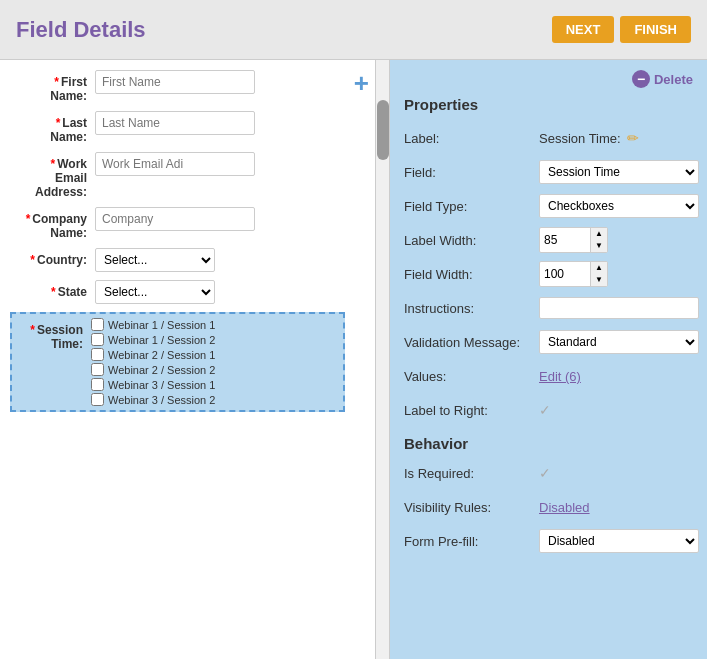 The height and width of the screenshot is (659, 707). Describe the element at coordinates (674, 80) in the screenshot. I see `delete-button: Delete` at that location.